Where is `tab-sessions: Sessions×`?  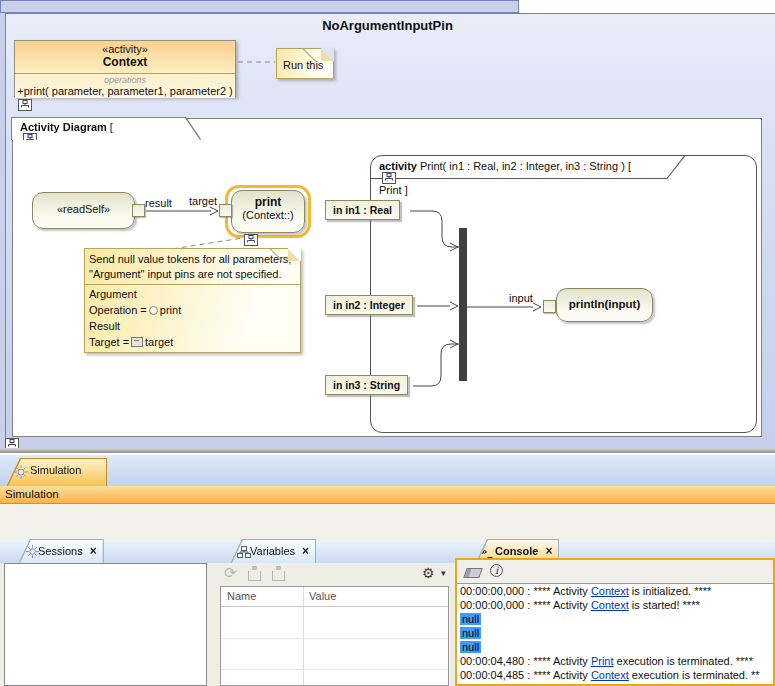
tab-sessions: Sessions× is located at coordinates (62, 552).